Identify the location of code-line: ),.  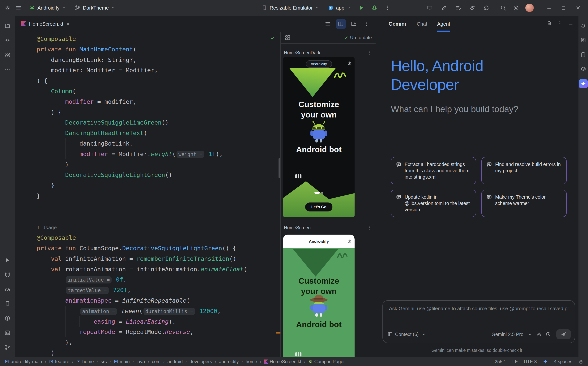
(159, 342).